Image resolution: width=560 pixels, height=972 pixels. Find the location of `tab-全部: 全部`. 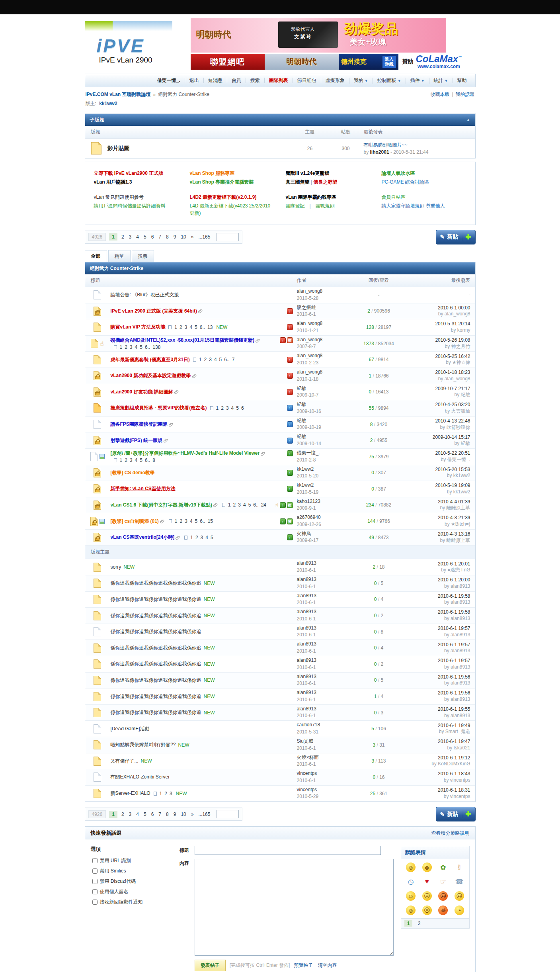

tab-全部: 全部 is located at coordinates (96, 256).